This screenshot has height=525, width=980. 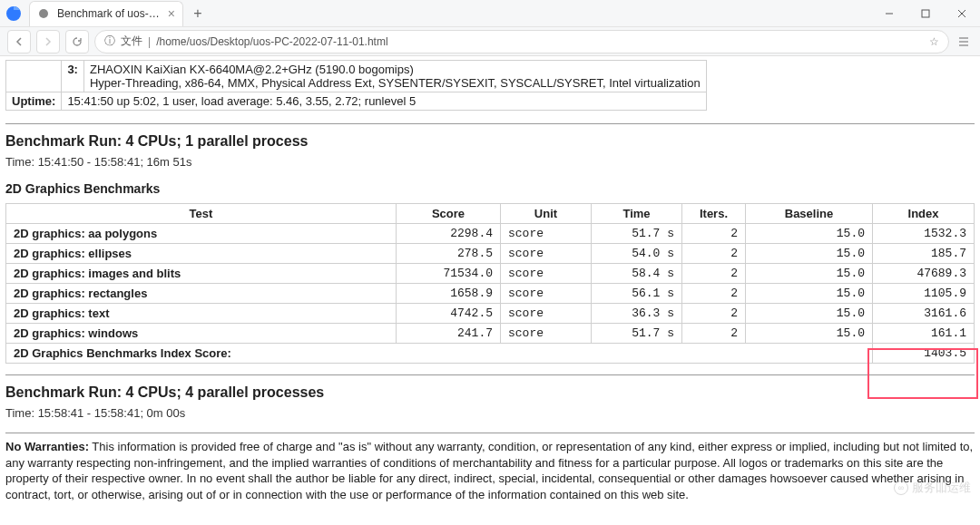 I want to click on uptime-label: Uptime:, so click(x=34, y=102).